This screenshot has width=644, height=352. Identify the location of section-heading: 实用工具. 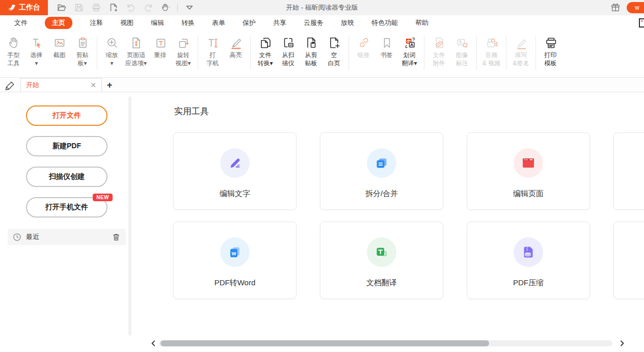
(192, 111).